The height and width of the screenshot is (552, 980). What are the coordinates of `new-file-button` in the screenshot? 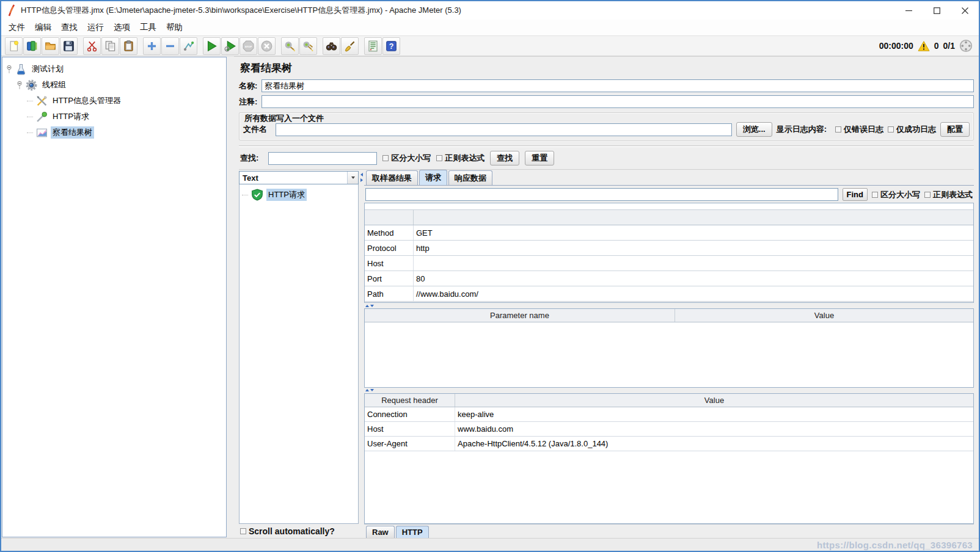 It's located at (13, 46).